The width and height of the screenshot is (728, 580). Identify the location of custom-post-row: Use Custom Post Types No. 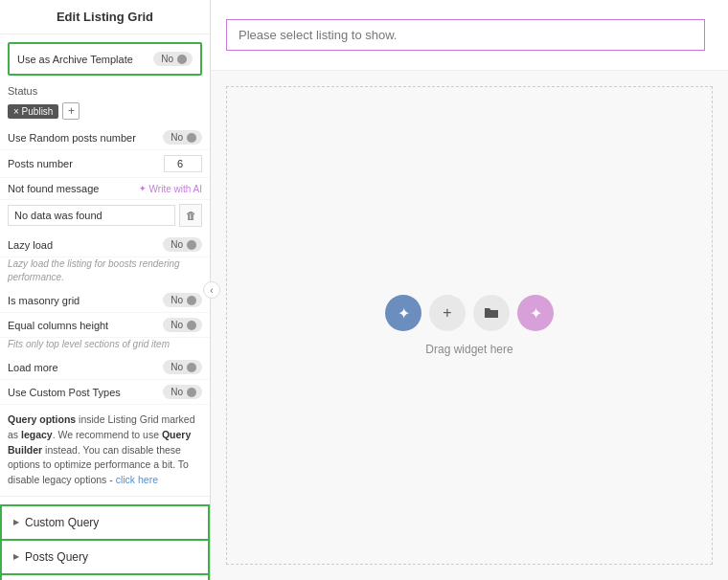
(105, 392).